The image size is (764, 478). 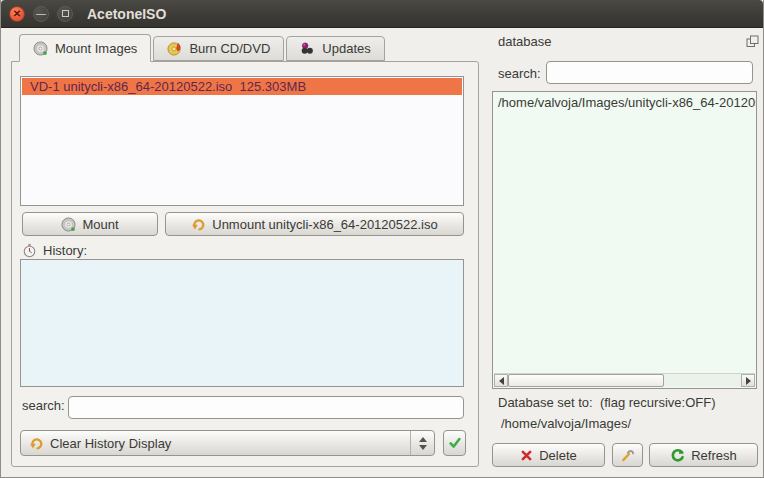 What do you see at coordinates (30, 250) in the screenshot?
I see `history-clock-icon` at bounding box center [30, 250].